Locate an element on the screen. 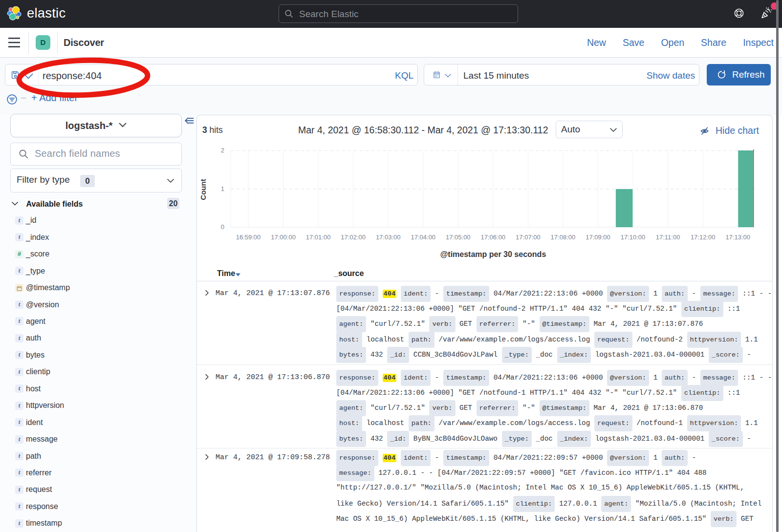 This screenshot has height=532, width=782. svg-text: 17:05:00 is located at coordinates (458, 237).